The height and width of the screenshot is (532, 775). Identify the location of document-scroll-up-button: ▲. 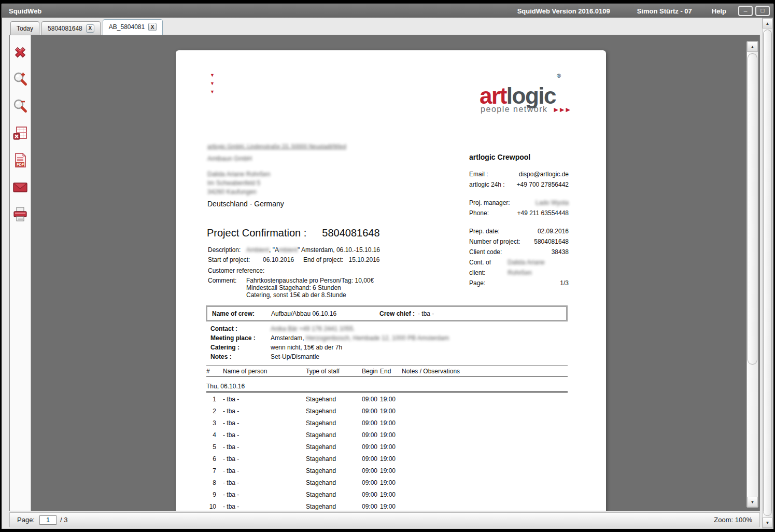
(753, 47).